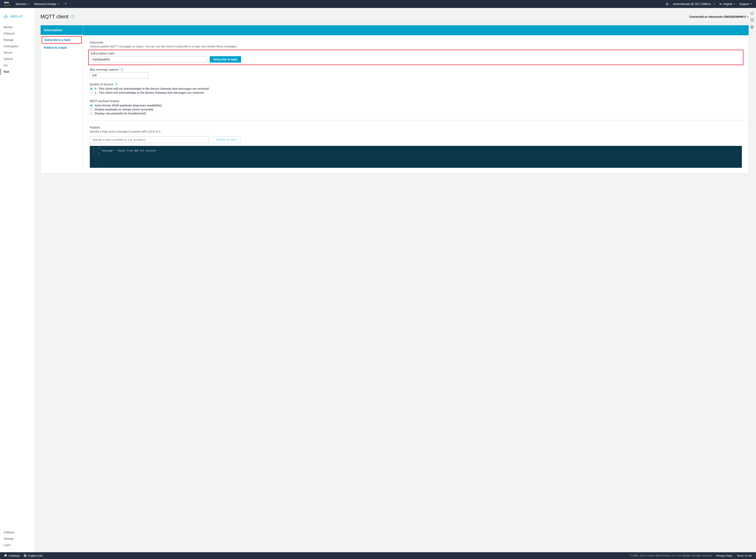 This screenshot has height=559, width=756. What do you see at coordinates (124, 110) in the screenshot?
I see `radio-label: Display payloads as strings (more accura…` at bounding box center [124, 110].